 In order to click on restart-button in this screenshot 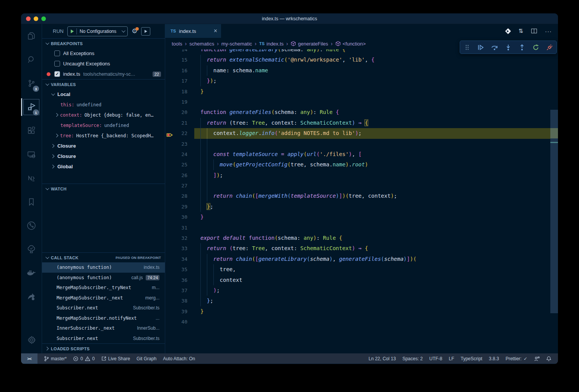, I will do `click(536, 47)`.